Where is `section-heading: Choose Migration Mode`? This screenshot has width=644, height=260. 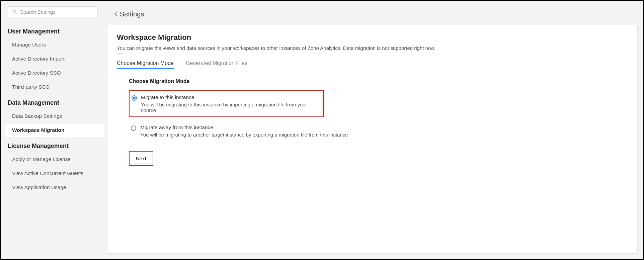 section-heading: Choose Migration Mode is located at coordinates (378, 81).